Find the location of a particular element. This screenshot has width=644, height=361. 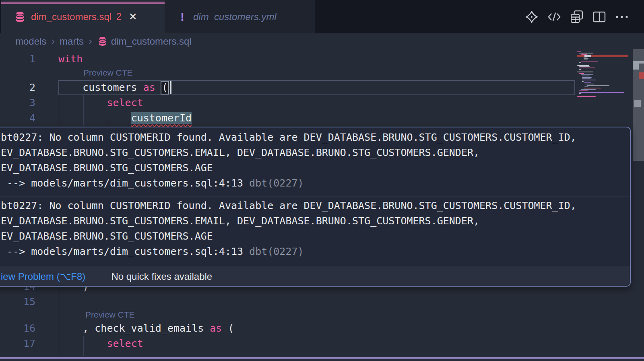

line-number: 16 is located at coordinates (18, 328).